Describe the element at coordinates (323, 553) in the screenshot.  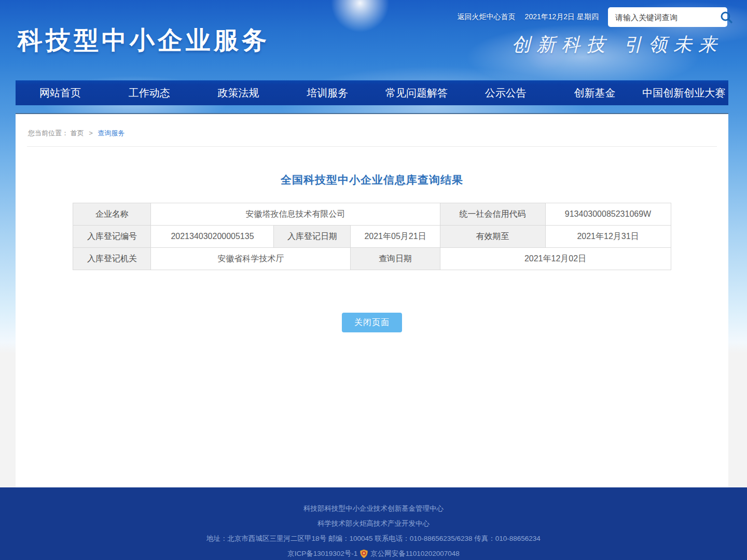
I see `icp-filing-link: 京ICP备13019302号-1` at that location.